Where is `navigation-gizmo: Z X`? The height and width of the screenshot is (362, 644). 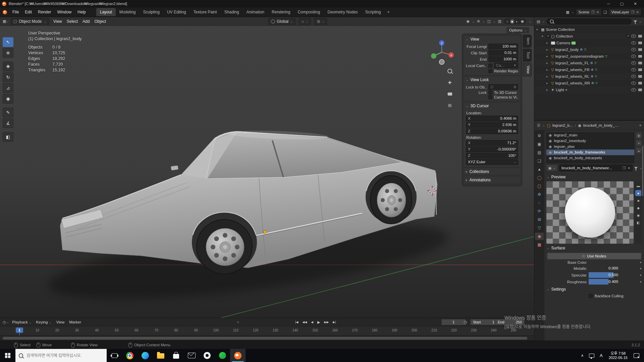 navigation-gizmo: Z X is located at coordinates (442, 51).